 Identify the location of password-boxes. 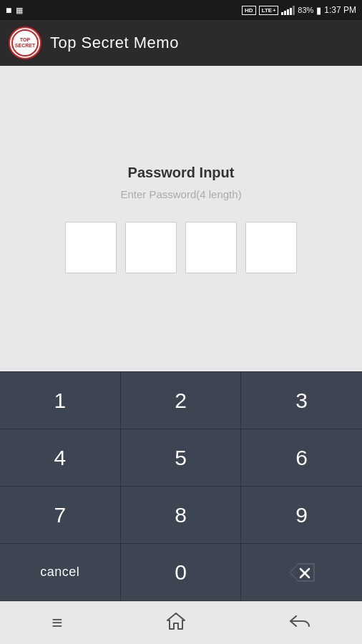
(181, 248).